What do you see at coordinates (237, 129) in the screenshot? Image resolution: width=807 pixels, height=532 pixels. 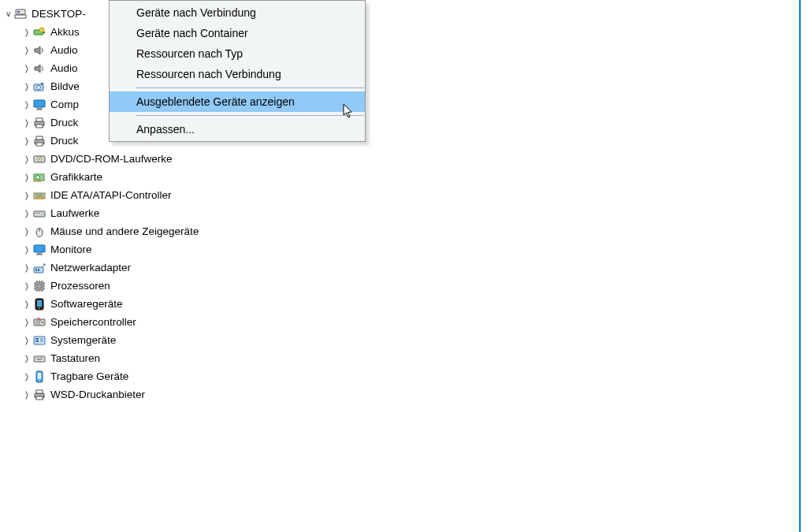 I see `menu-item-customize: Anpassen...` at bounding box center [237, 129].